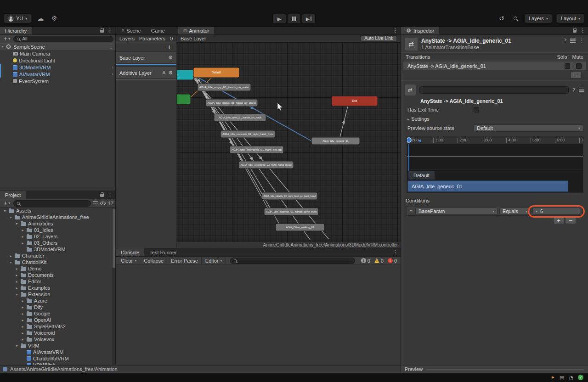 This screenshot has width=588, height=382. Describe the element at coordinates (335, 141) in the screenshot. I see `state-node-agia-idle-generic-01: AGIA_Idle_generic_01` at that location.